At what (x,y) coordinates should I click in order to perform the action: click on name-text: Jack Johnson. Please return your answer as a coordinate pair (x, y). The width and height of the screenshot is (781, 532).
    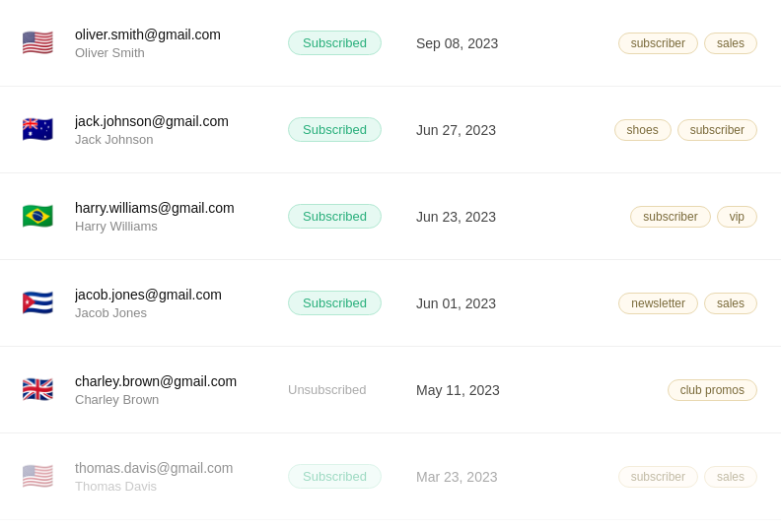
    Looking at the image, I should click on (181, 140).